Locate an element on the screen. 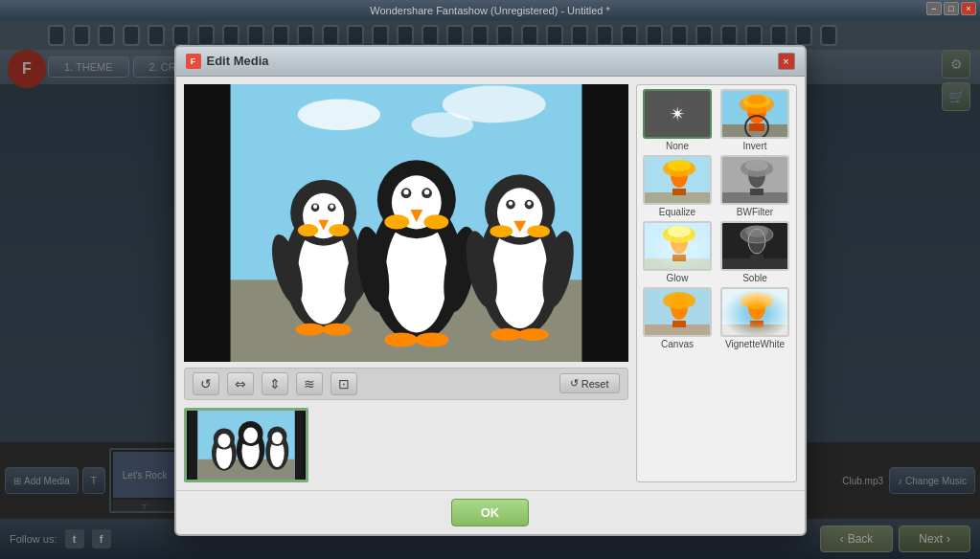 This screenshot has height=559, width=980. title-bar: Wondershare Fantashow (Unregistered) - U… is located at coordinates (490, 11).